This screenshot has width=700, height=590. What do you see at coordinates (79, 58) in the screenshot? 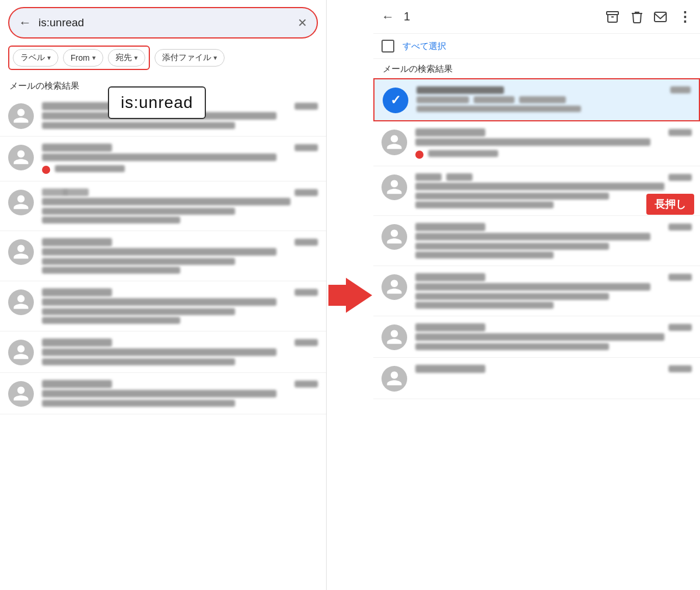
I see `filter-chips-box: ラベル ▾ From ▾ 宛先 ▾` at bounding box center [79, 58].